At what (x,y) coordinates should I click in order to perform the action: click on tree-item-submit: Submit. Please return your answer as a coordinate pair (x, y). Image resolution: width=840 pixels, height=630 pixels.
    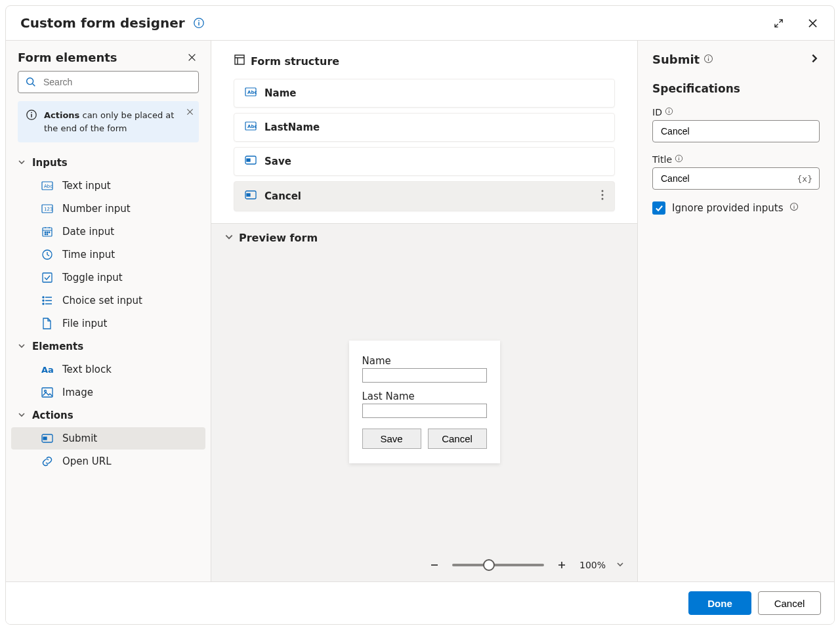
    Looking at the image, I should click on (108, 438).